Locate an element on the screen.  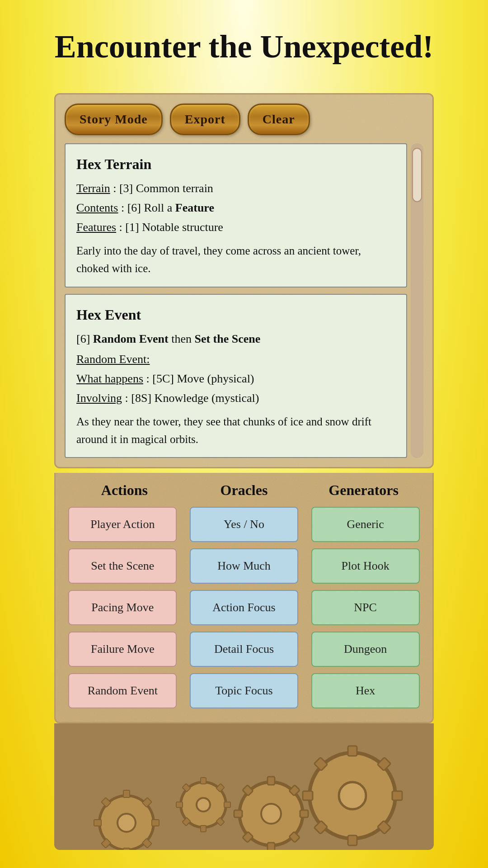
player-action-button: Player Action is located at coordinates (122, 524).